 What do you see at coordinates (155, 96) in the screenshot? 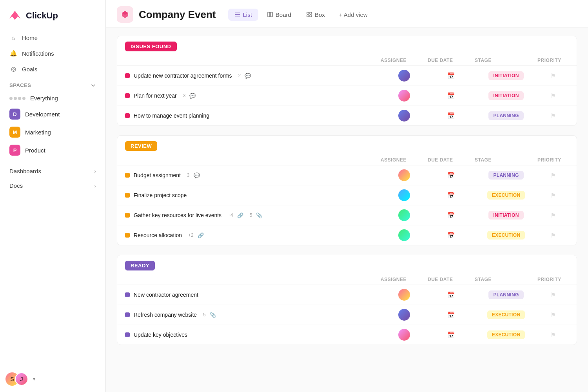
I see `task-name: Plan for next year` at bounding box center [155, 96].